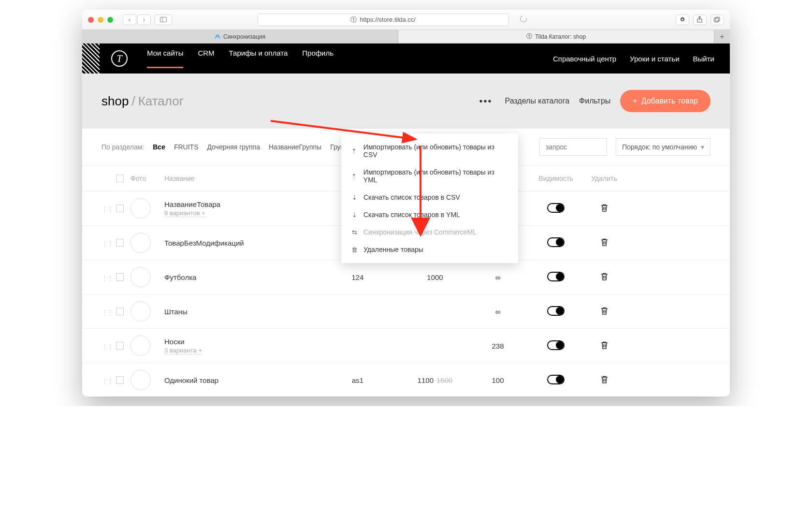 Image resolution: width=812 pixels, height=528 pixels. I want to click on filter-groupname: НазваниеГруппы, so click(295, 147).